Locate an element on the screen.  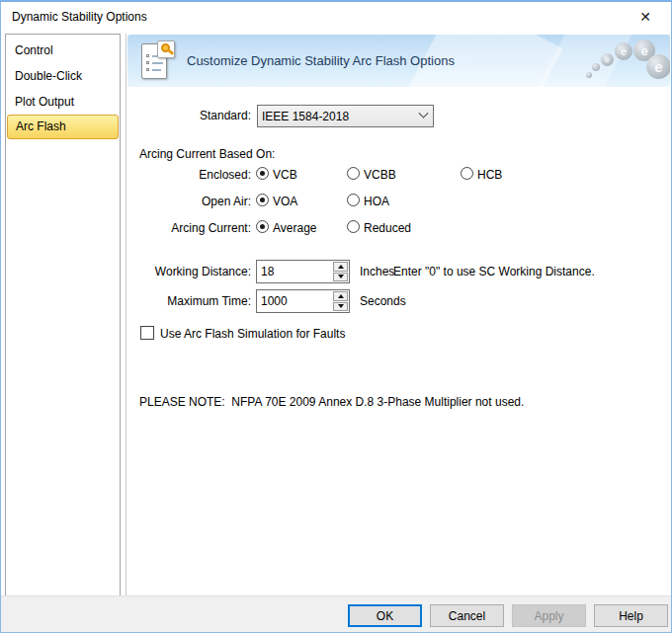
please-note-text: PLEASE NOTE: NFPA 70E 2009 Annex D.8 3-P… is located at coordinates (332, 402).